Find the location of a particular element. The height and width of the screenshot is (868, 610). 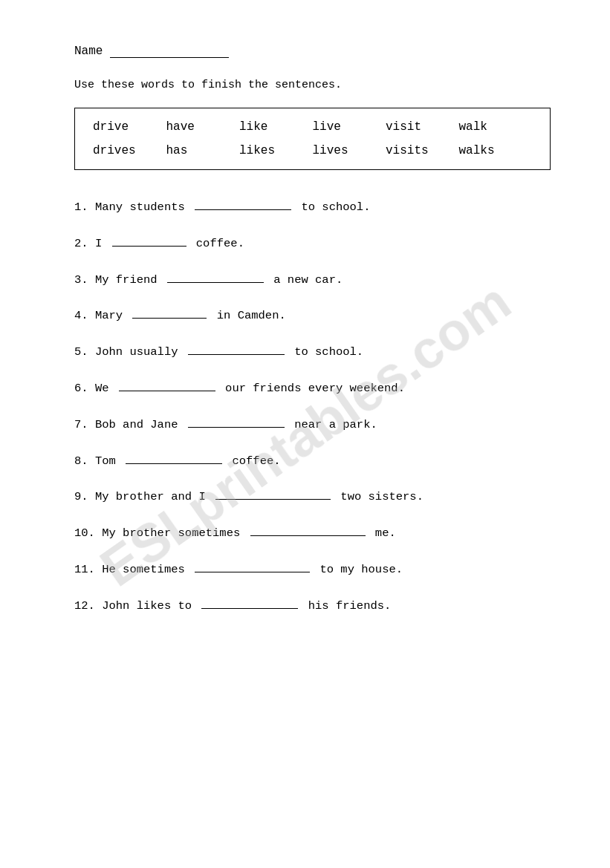

word-drives: drives is located at coordinates (129, 151).